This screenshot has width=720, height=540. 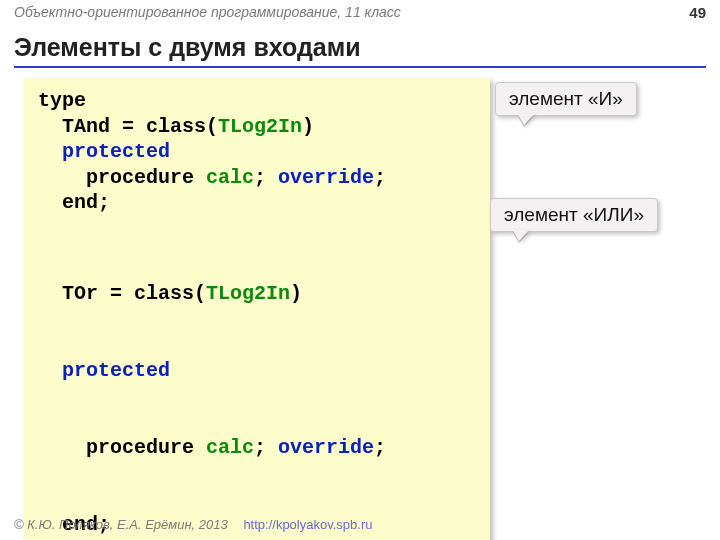 What do you see at coordinates (257, 294) in the screenshot?
I see `code-line: TOr = class(TLog2In)` at bounding box center [257, 294].